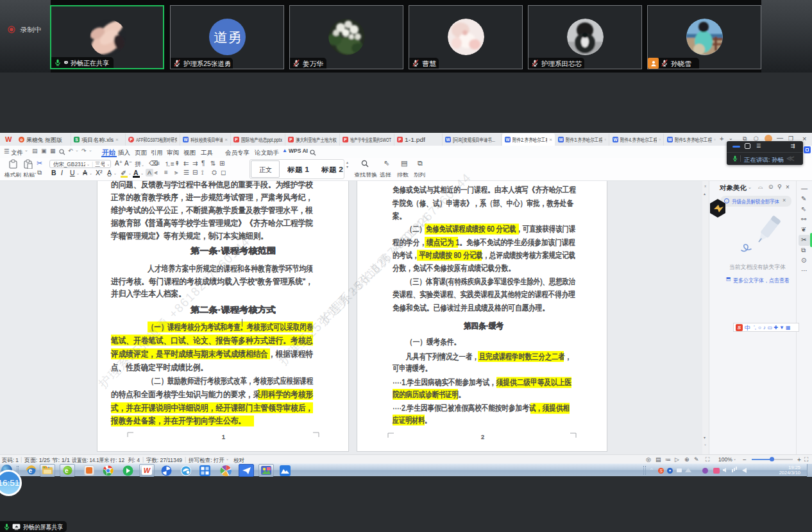 The image size is (812, 532). I want to click on svg-text: 点、性质确定平时成绩比例。, so click(159, 367).